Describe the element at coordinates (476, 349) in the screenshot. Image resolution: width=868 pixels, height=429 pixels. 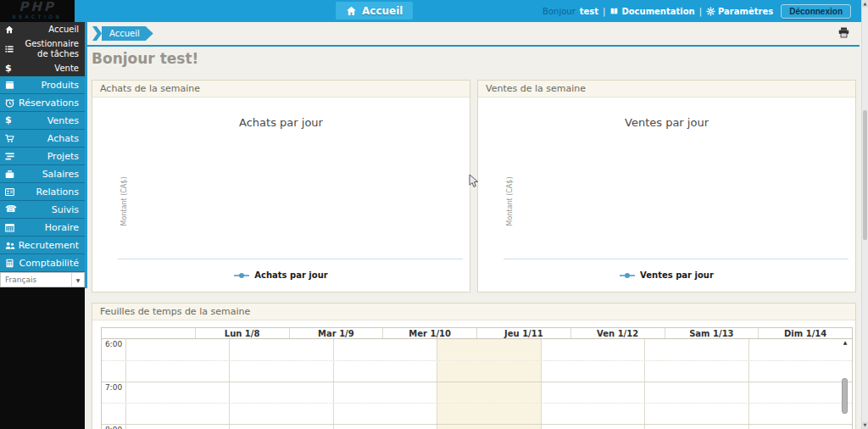
I see `calendar-hour-row: 6:00` at that location.